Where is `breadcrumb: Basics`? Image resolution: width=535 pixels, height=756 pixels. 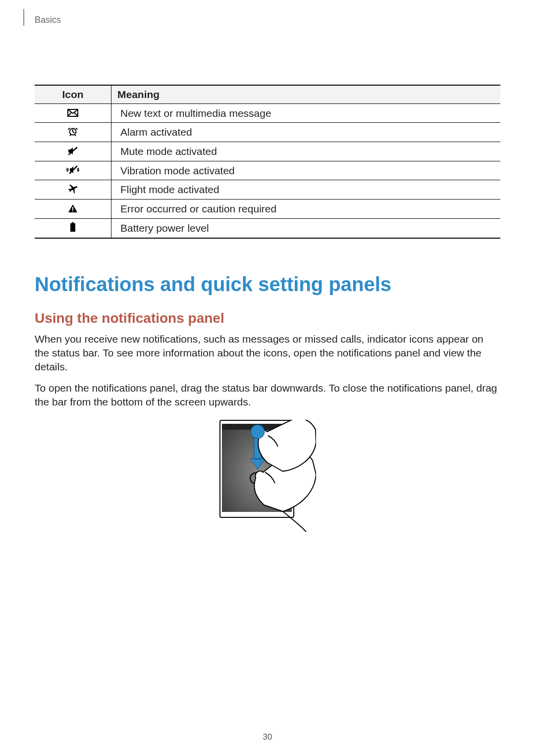
breadcrumb: Basics is located at coordinates (48, 20).